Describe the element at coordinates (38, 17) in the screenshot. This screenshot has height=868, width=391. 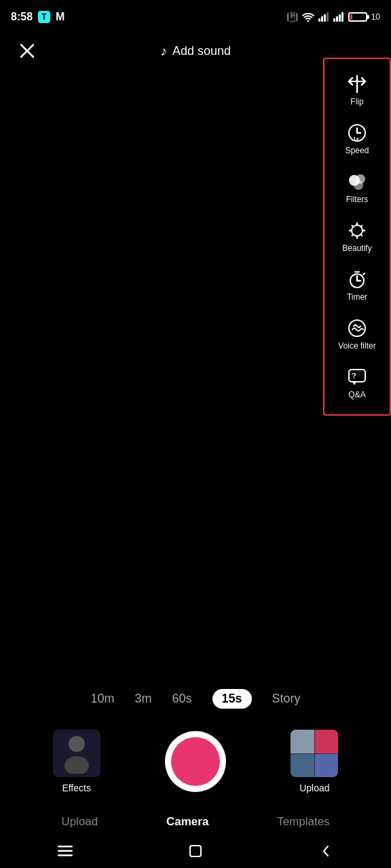
I see `status-bar-left: 8:58 T M` at that location.